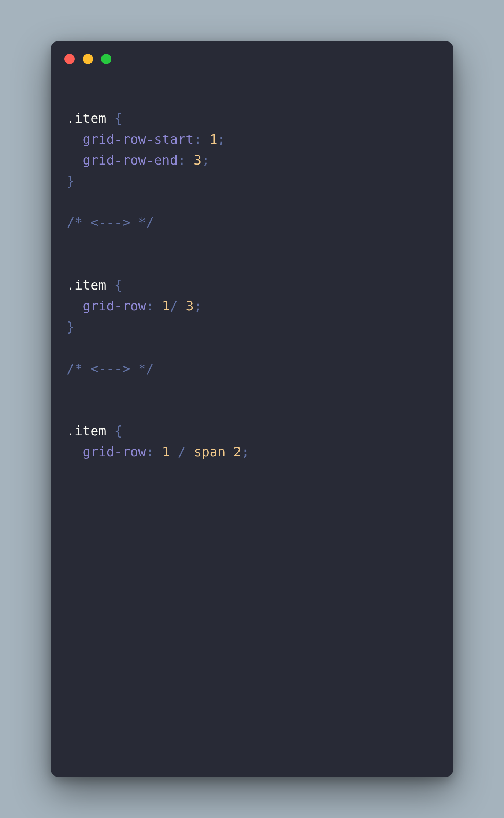 The height and width of the screenshot is (818, 504). I want to click on code-token: span, so click(210, 452).